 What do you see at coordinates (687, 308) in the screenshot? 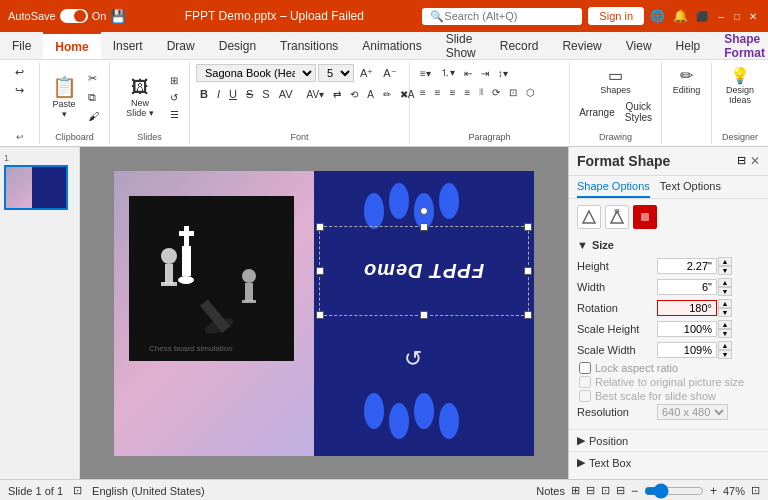
I see `rotation-input` at bounding box center [687, 308].